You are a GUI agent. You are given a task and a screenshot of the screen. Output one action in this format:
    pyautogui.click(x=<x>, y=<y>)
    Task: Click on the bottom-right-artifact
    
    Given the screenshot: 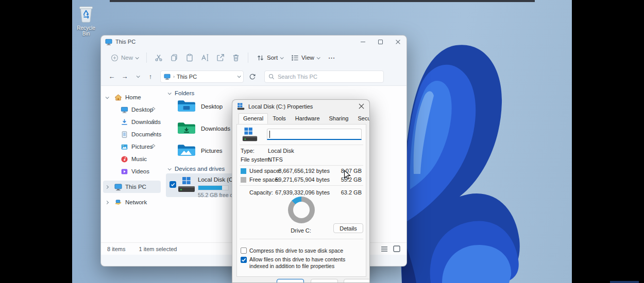 What is the action you would take?
    pyautogui.click(x=624, y=282)
    